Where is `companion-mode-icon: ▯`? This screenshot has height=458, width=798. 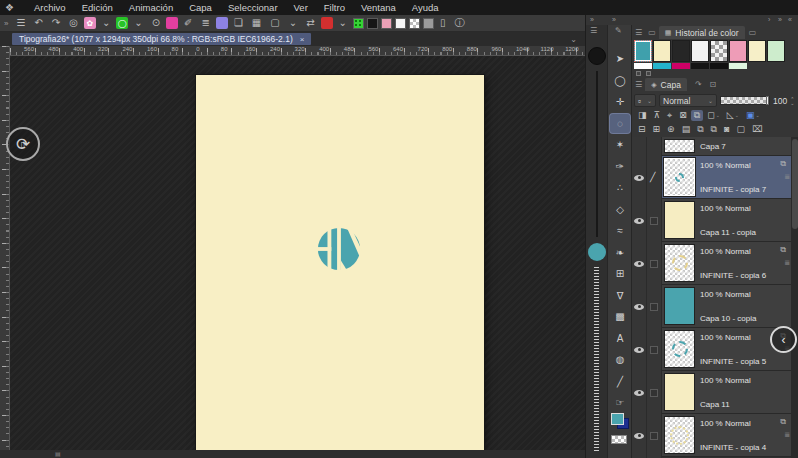 companion-mode-icon: ▯ is located at coordinates (443, 23).